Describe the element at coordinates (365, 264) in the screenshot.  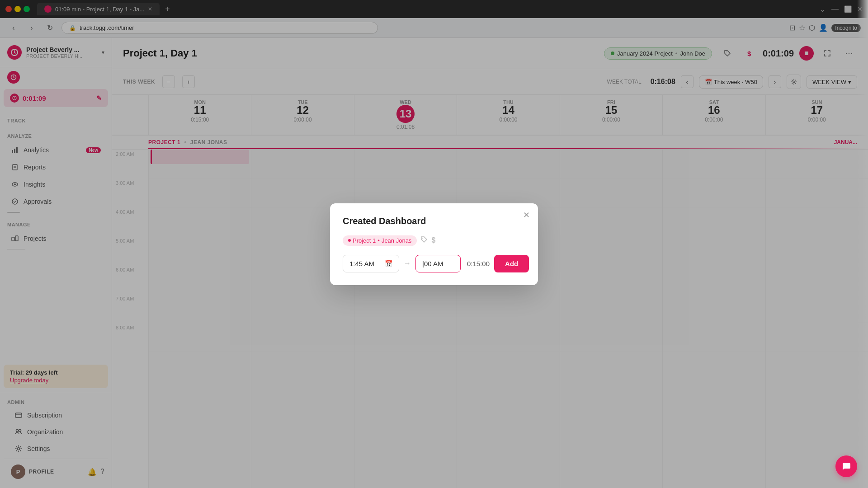
I see `start-time-field` at that location.